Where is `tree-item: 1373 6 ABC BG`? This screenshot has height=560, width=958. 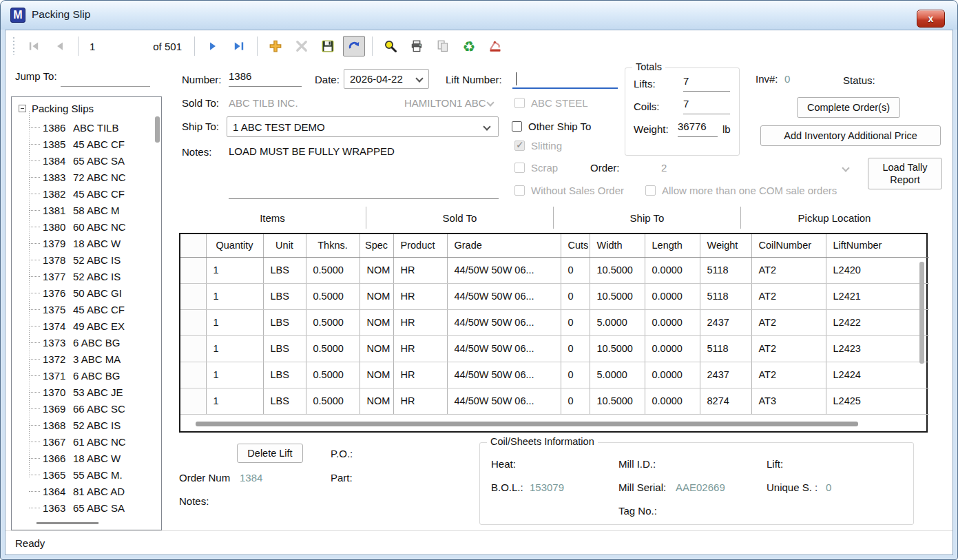
tree-item: 1373 6 ABC BG is located at coordinates (87, 342).